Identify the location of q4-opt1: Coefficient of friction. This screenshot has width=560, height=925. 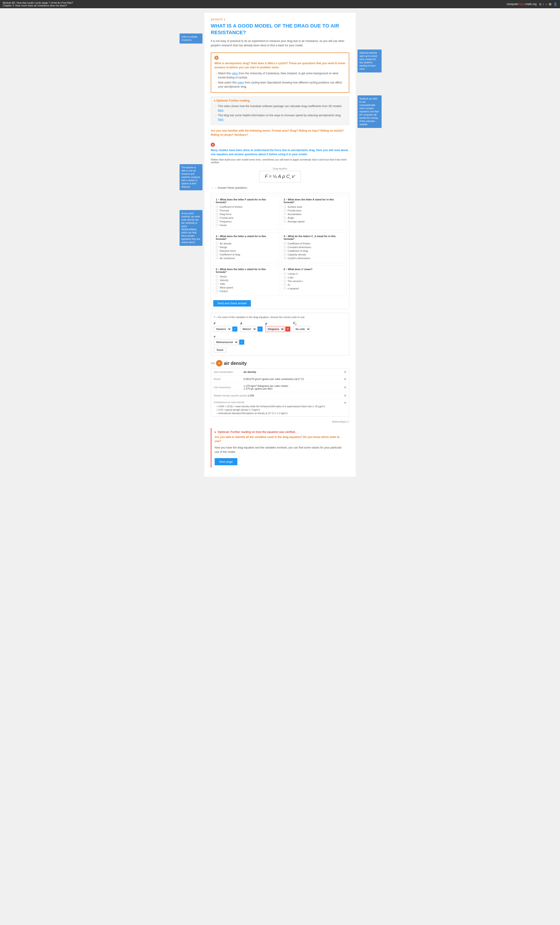
(314, 243).